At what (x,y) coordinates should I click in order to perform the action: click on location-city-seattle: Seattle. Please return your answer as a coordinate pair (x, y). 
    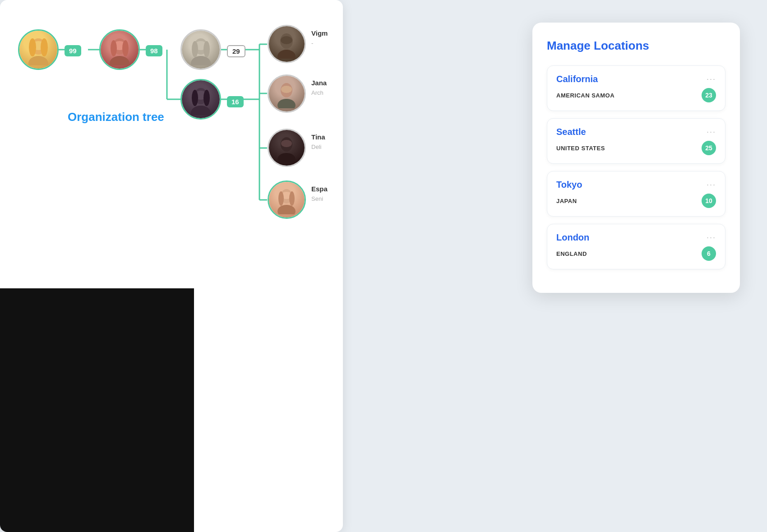
    Looking at the image, I should click on (571, 132).